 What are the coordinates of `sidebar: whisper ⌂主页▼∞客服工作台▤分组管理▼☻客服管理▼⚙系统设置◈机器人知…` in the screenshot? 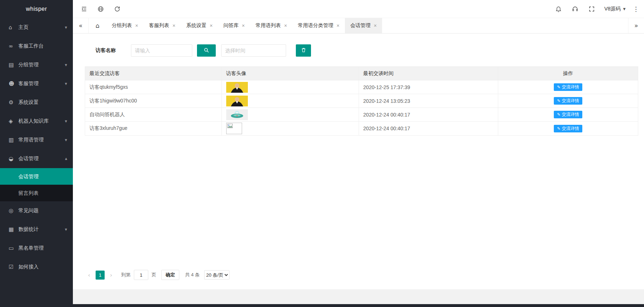 It's located at (36, 152).